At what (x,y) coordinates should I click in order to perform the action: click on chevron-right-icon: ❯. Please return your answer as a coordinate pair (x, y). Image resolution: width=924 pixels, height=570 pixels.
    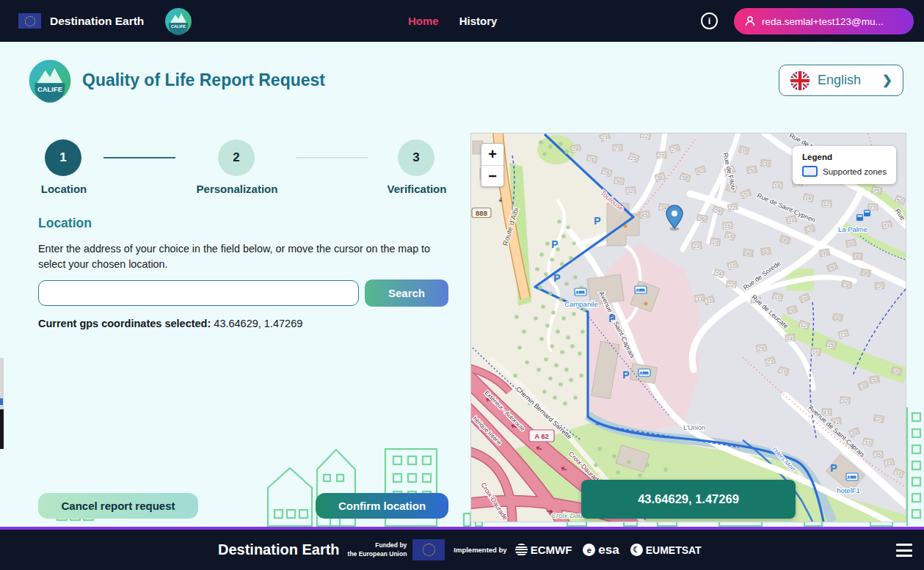
    Looking at the image, I should click on (887, 81).